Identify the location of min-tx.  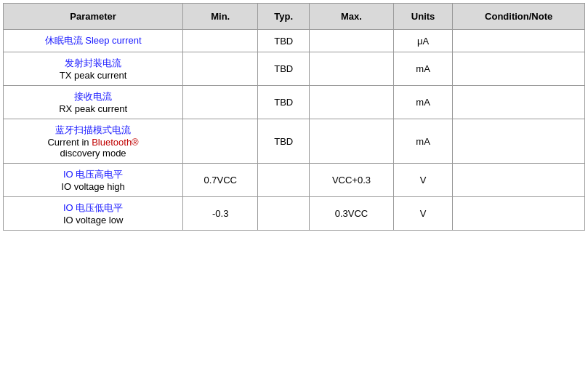
(221, 69).